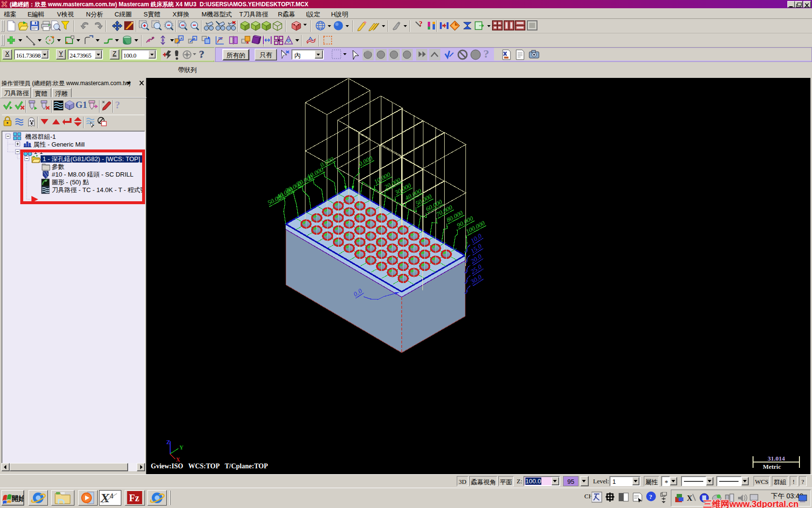  I want to click on svg-text: Y, so click(182, 448).